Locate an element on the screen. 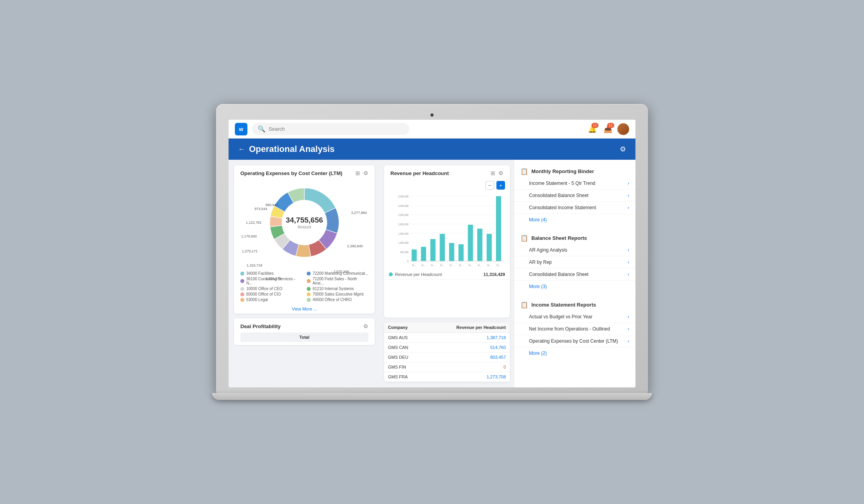 This screenshot has height=504, width=864. left-panels: Operating Expenses by Cost Center (LTM) … is located at coordinates (304, 274).